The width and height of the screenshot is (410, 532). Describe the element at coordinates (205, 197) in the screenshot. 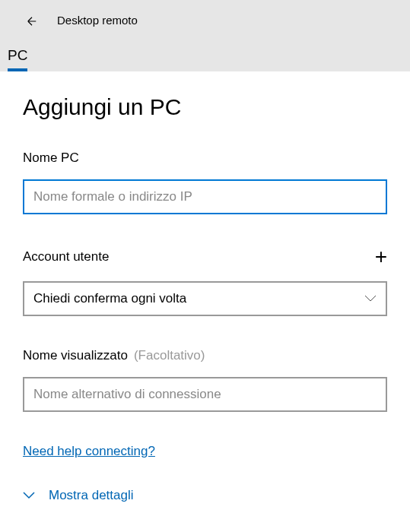

I see `pc-name-input` at that location.